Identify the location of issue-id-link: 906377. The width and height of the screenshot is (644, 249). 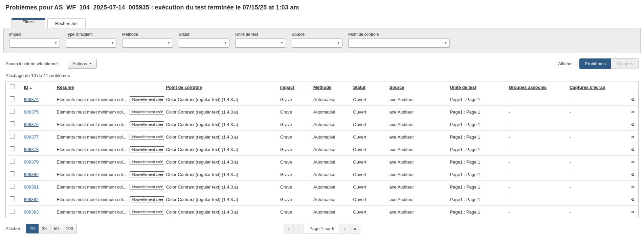
(31, 137).